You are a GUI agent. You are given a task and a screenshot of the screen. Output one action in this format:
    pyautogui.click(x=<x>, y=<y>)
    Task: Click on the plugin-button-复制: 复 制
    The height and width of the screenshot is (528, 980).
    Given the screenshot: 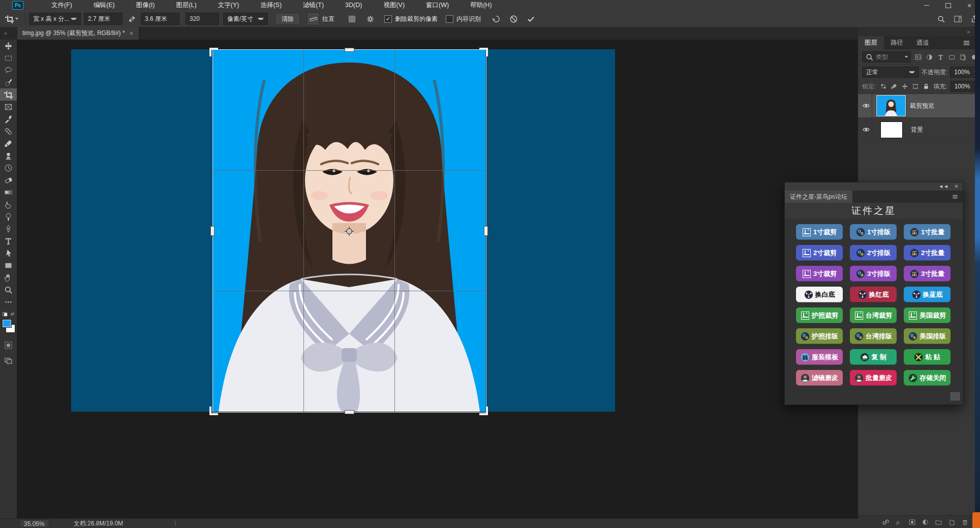 What is the action you would take?
    pyautogui.click(x=873, y=357)
    